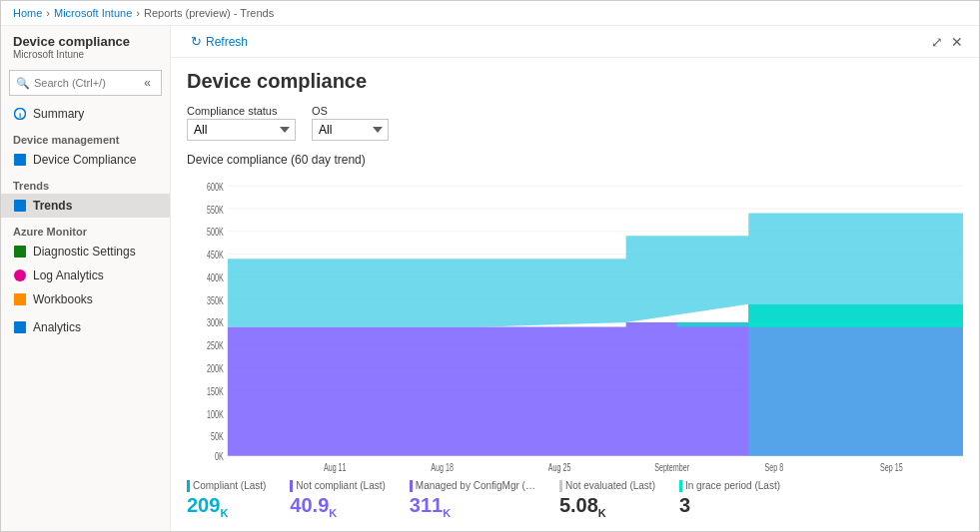 The image size is (980, 532). I want to click on analytics-icon, so click(20, 327).